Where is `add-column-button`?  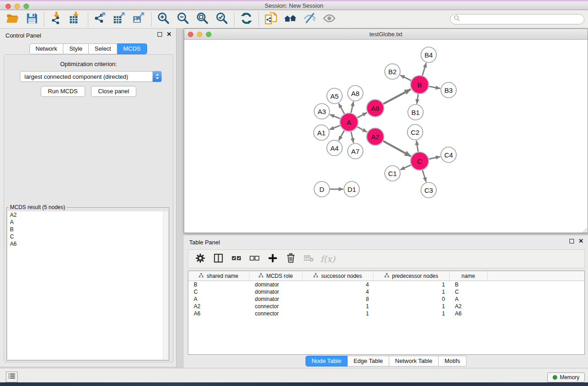
add-column-button is located at coordinates (272, 259).